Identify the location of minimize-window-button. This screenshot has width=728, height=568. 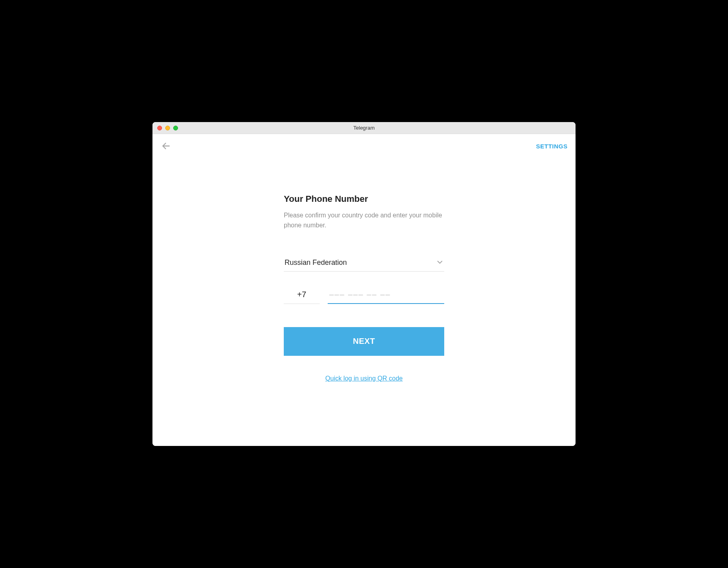
(168, 128).